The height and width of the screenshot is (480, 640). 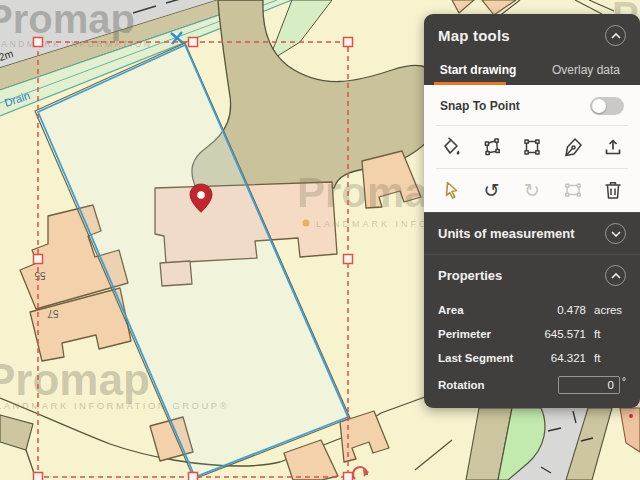 What do you see at coordinates (480, 106) in the screenshot?
I see `snap-to-point-label: Snap To Point` at bounding box center [480, 106].